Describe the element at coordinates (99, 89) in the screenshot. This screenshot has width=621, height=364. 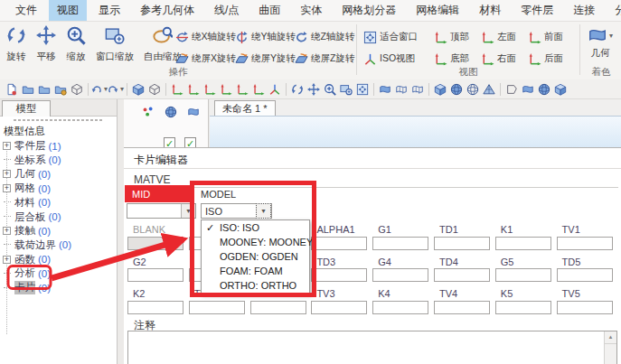
I see `undo-icon: ▾` at that location.